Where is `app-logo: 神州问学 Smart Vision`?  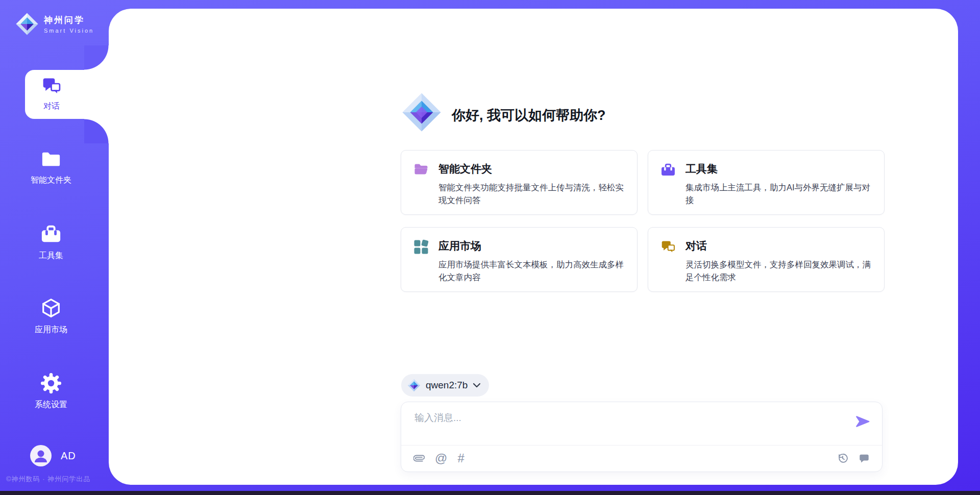 app-logo: 神州问学 Smart Vision is located at coordinates (55, 24).